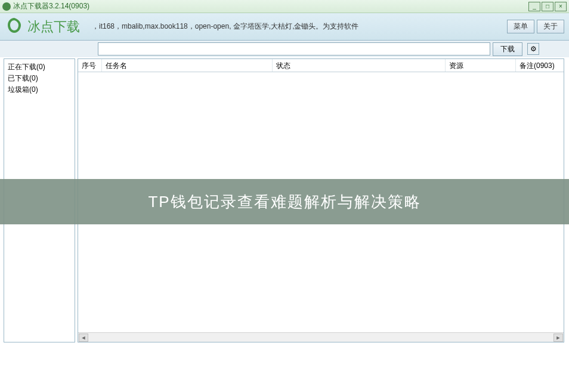 This screenshot has width=569, height=392. Describe the element at coordinates (51, 6) in the screenshot. I see `window-title: 冰点下载器3.2.14(0903)` at that location.